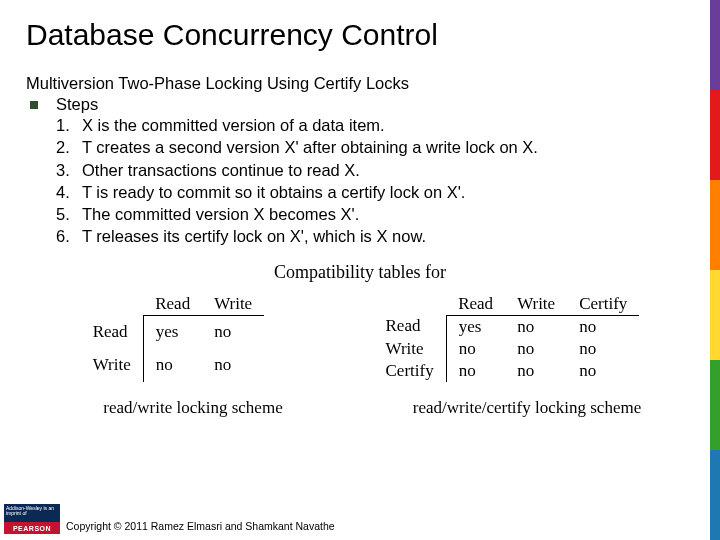  I want to click on step-text: T releases its certify lock on X', which…, so click(254, 236).